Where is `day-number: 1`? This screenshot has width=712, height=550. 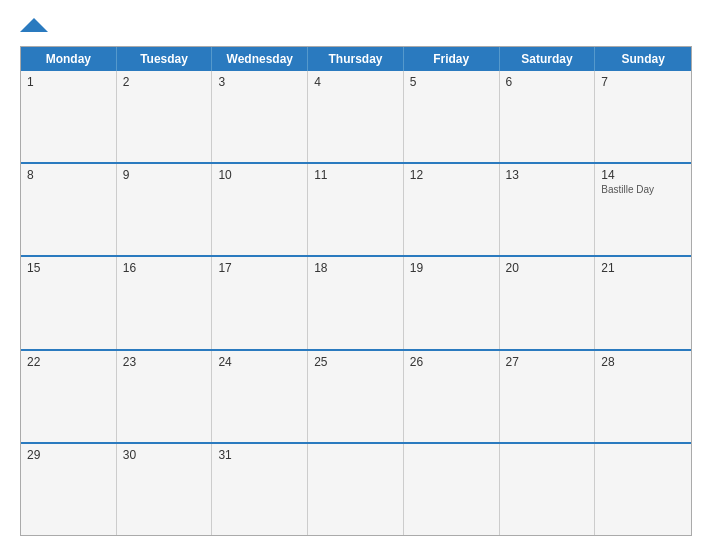 day-number: 1 is located at coordinates (68, 82).